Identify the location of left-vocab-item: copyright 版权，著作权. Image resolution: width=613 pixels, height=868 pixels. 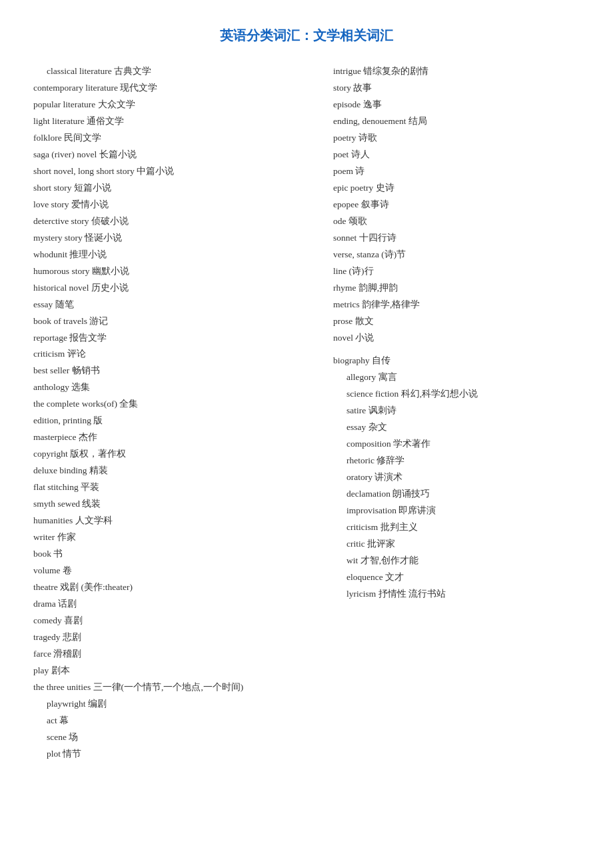
(173, 455).